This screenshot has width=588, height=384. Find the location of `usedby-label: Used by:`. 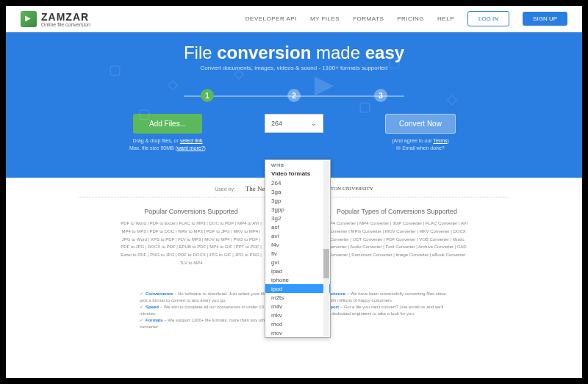

usedby-label: Used by: is located at coordinates (225, 189).